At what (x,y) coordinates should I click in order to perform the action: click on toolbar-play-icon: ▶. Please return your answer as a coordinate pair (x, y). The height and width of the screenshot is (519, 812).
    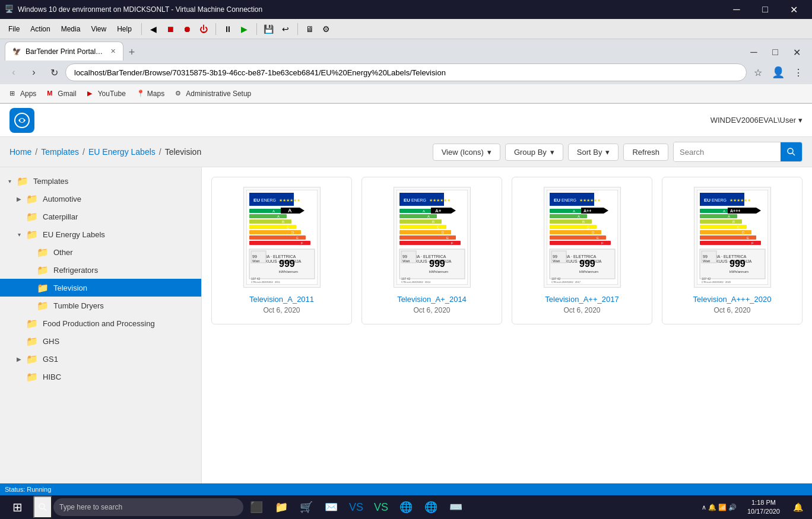
    Looking at the image, I should click on (245, 29).